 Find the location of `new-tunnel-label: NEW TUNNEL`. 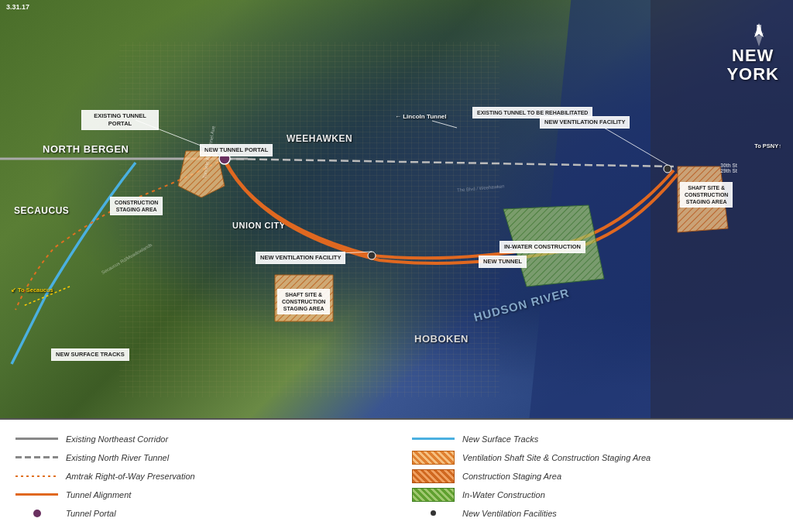

new-tunnel-label: NEW TUNNEL is located at coordinates (503, 262).